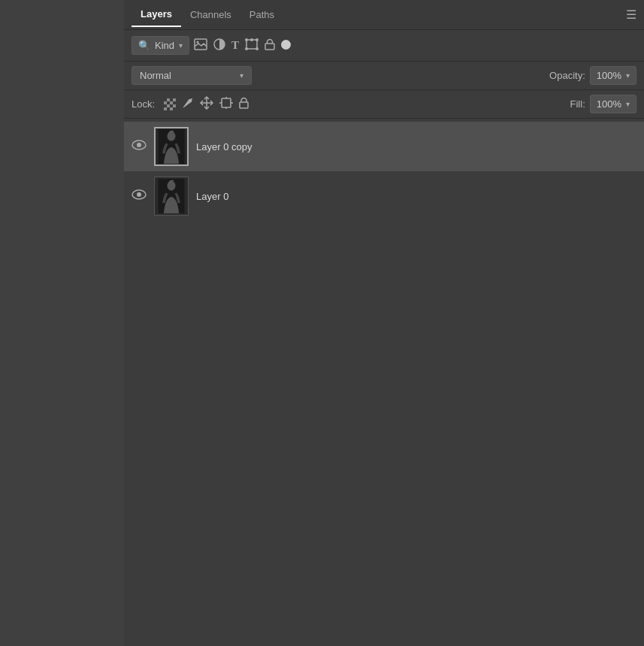 The image size is (644, 646). Describe the element at coordinates (384, 104) in the screenshot. I see `lock-row: Lock:` at that location.